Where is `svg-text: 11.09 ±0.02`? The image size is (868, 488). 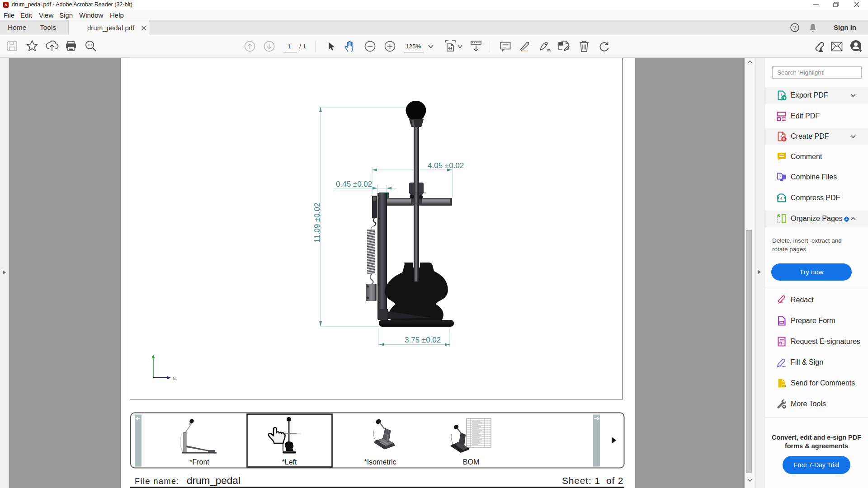 svg-text: 11.09 ±0.02 is located at coordinates (317, 223).